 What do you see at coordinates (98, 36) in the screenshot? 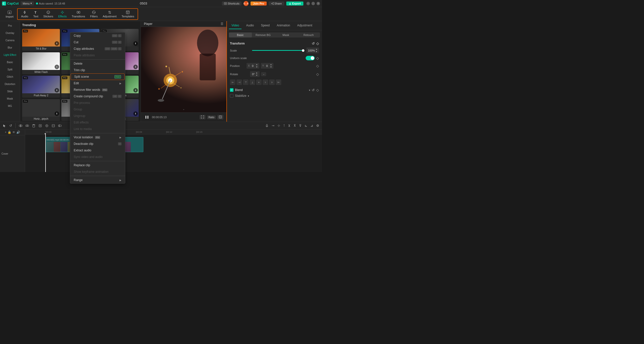
I see `ctx-copy: Copy CtrlC` at bounding box center [98, 36].